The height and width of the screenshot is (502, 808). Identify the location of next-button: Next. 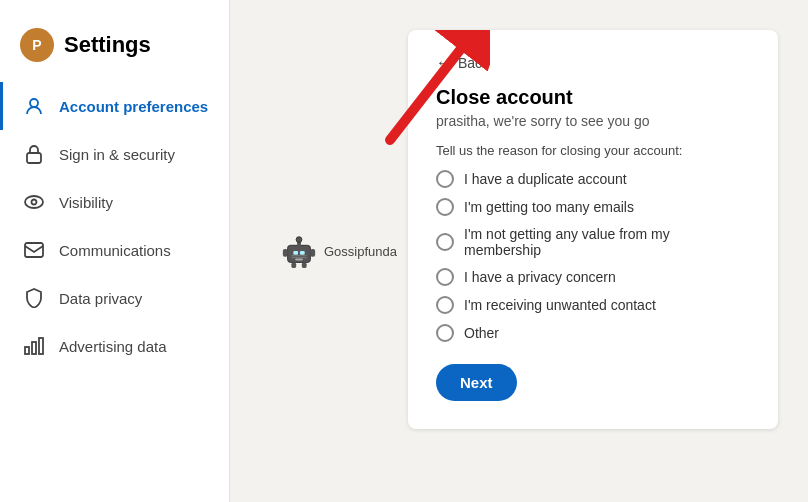
(476, 382).